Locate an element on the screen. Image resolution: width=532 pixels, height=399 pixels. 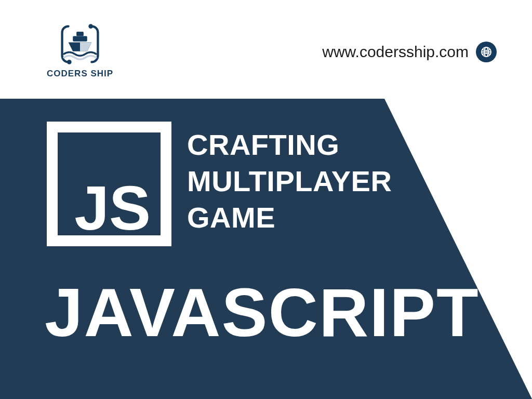
website-url-block: www.codersship.com is located at coordinates (409, 52).